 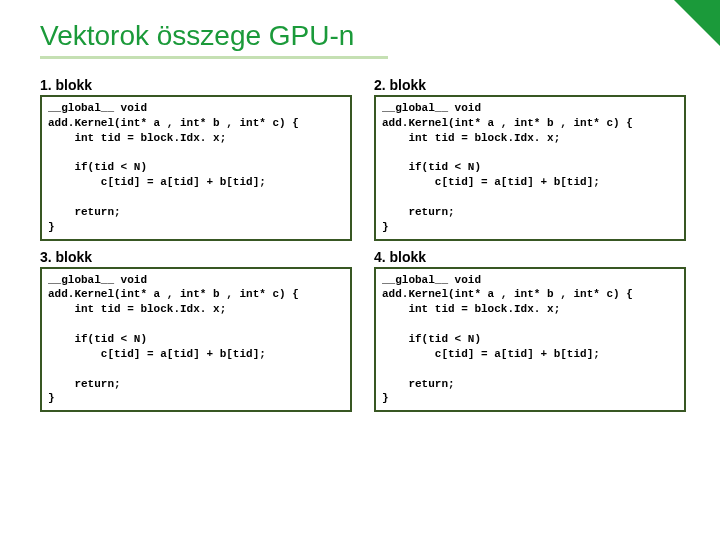 What do you see at coordinates (530, 168) in the screenshot?
I see `block-2-code: __global__ void add.Kernel(int* a , int*…` at bounding box center [530, 168].